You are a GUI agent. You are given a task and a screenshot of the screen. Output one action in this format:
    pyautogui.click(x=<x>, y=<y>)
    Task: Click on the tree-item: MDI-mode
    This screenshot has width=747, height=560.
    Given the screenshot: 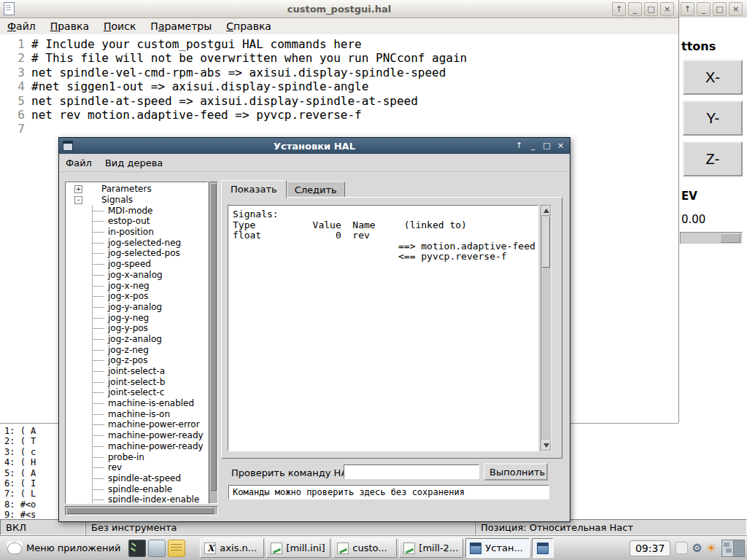 What is the action you would take?
    pyautogui.click(x=136, y=210)
    